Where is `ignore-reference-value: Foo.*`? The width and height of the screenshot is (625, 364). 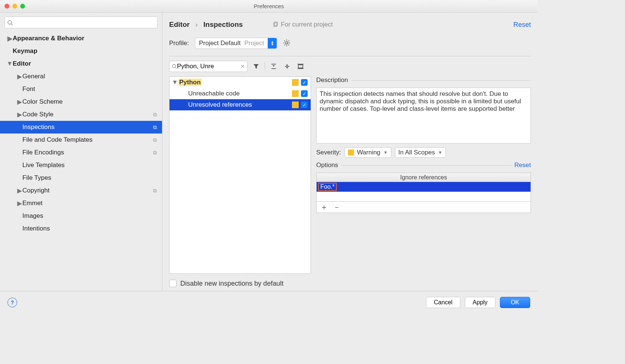 ignore-reference-value: Foo.* is located at coordinates (327, 187).